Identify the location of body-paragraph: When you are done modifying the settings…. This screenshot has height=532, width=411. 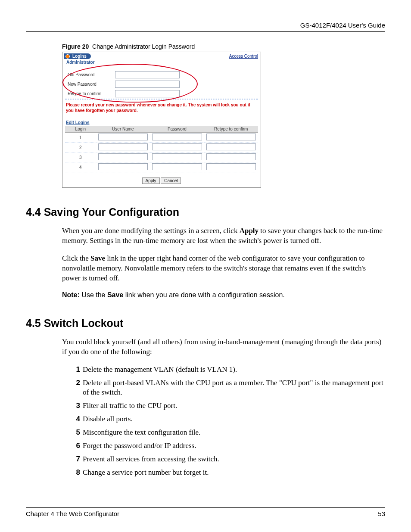
(224, 236).